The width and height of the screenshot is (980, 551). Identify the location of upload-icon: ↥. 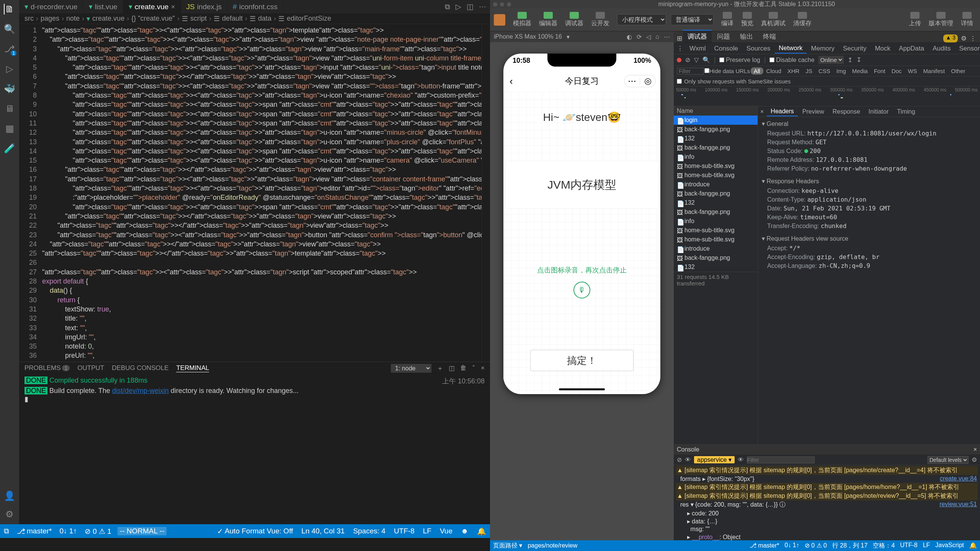
(850, 60).